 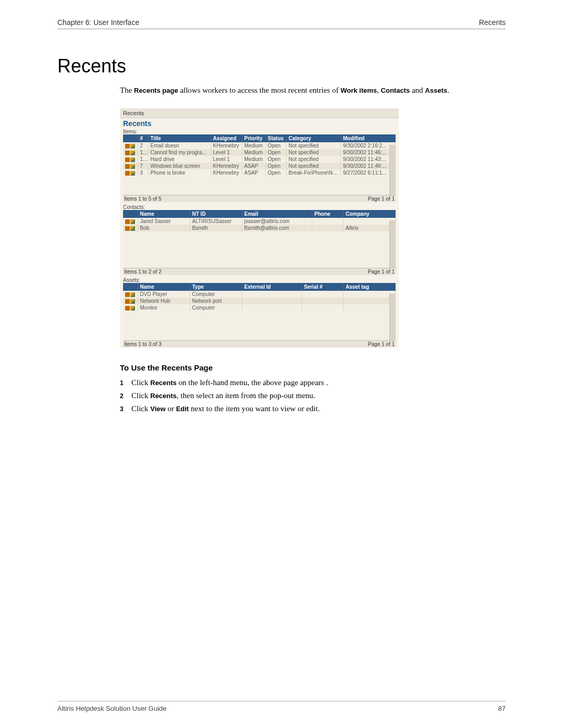 I want to click on assets-label: Assets:, so click(x=260, y=279).